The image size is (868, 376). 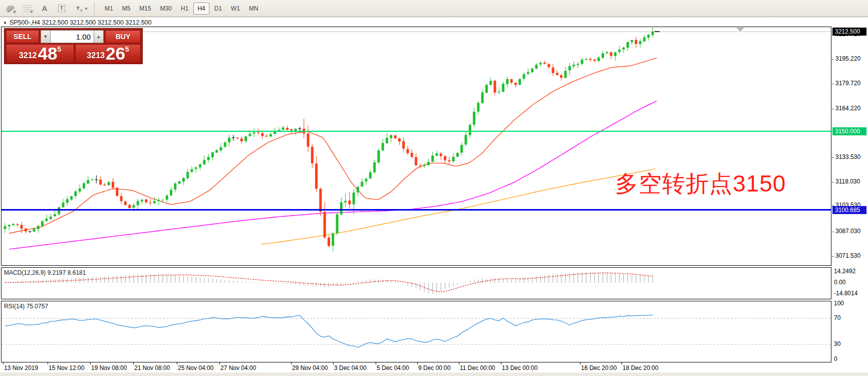 I want to click on ask-price-pipette: 5, so click(x=127, y=49).